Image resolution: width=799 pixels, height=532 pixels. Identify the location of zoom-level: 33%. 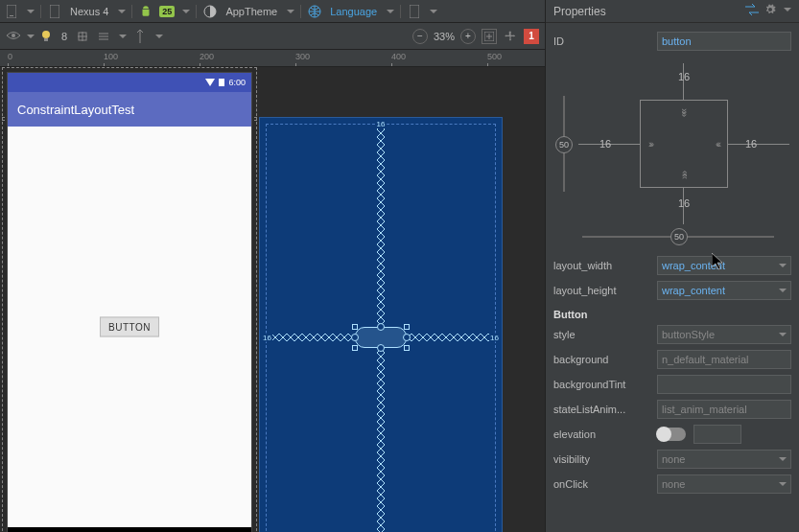
(444, 36).